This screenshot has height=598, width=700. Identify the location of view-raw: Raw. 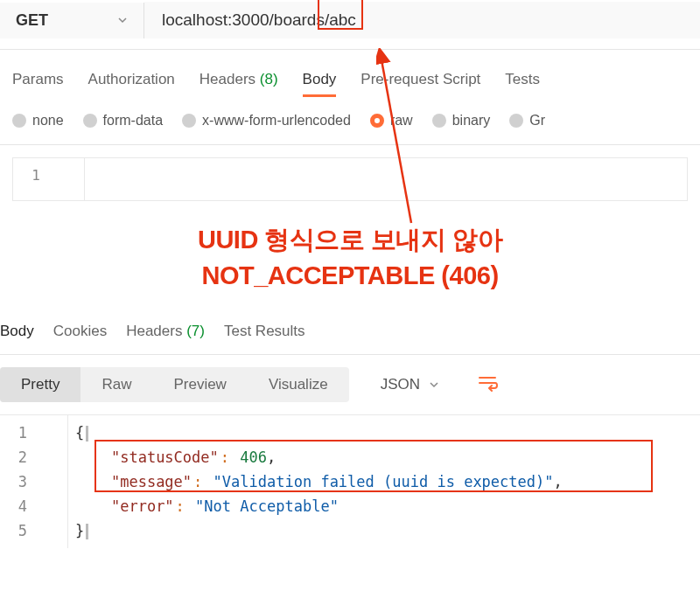
(116, 385).